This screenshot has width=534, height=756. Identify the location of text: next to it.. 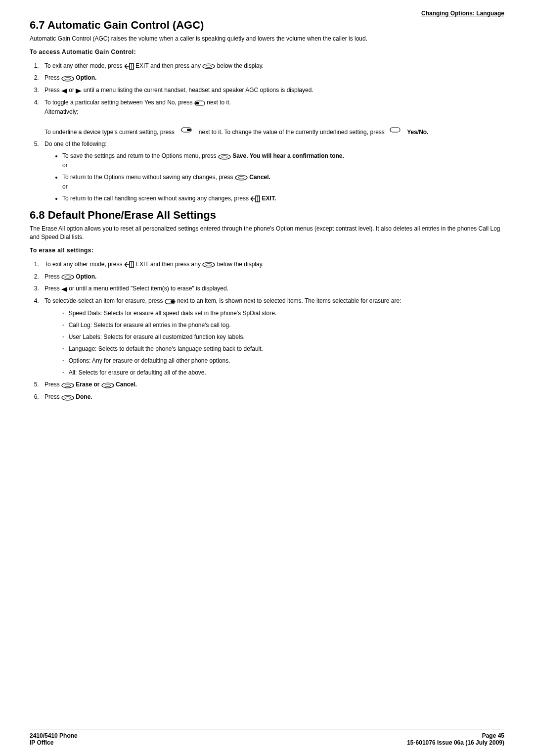
(219, 102).